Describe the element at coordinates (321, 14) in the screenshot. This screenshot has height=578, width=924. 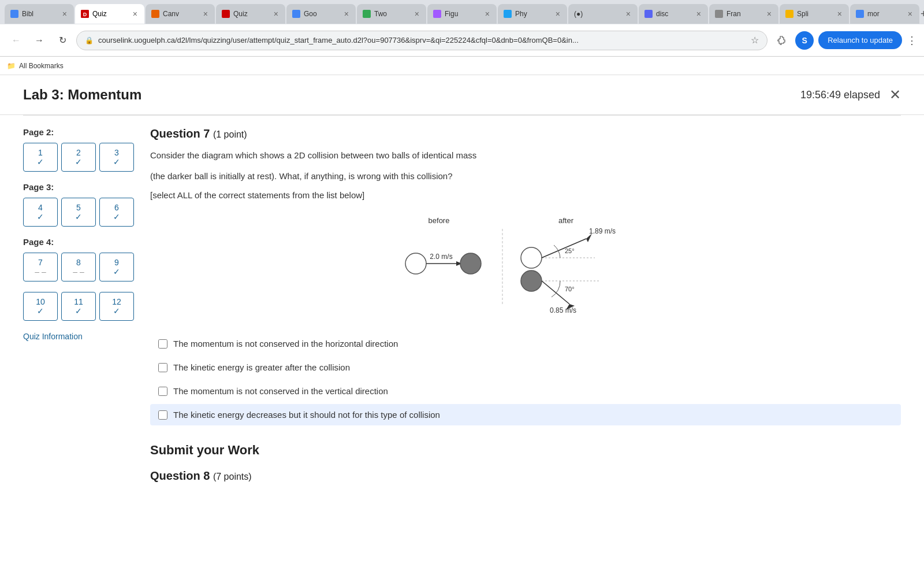
I see `tab-goo: Goo ×` at that location.